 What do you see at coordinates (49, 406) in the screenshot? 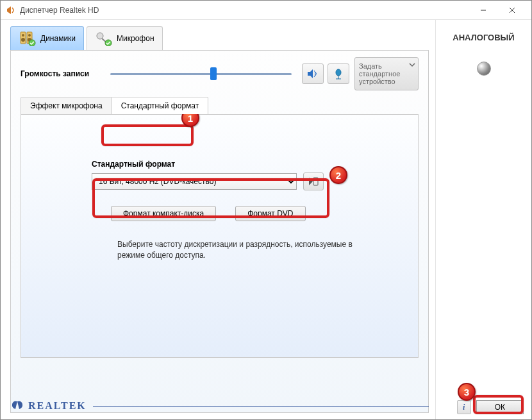
I see `realtek-logo: REALTEK` at bounding box center [49, 406].